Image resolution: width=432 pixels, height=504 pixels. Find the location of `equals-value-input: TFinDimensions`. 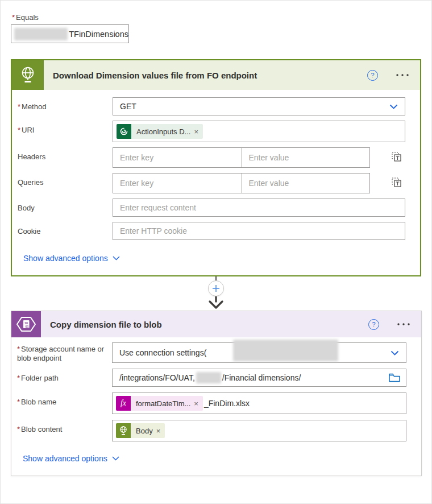

equals-value-input: TFinDimensions is located at coordinates (70, 34).